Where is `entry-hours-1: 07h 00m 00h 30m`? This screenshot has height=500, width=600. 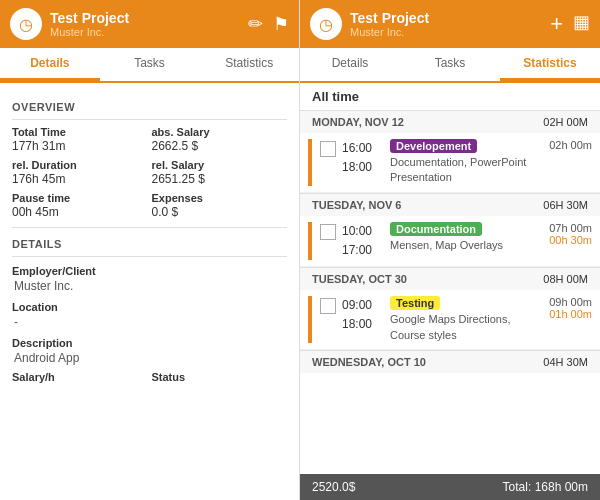
entry-hours-1: 07h 00m 00h 30m is located at coordinates (570, 234).